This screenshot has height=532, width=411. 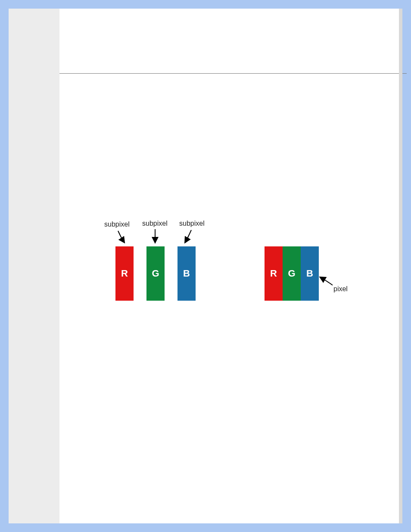 What do you see at coordinates (117, 224) in the screenshot?
I see `label-subpixel-r: subpixel` at bounding box center [117, 224].